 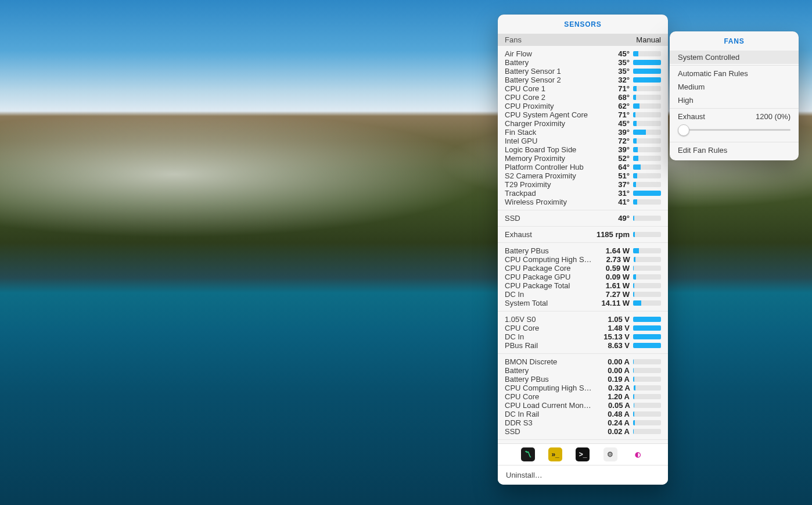 What do you see at coordinates (610, 414) in the screenshot?
I see `sensor-value: 0.48 A` at bounding box center [610, 414].